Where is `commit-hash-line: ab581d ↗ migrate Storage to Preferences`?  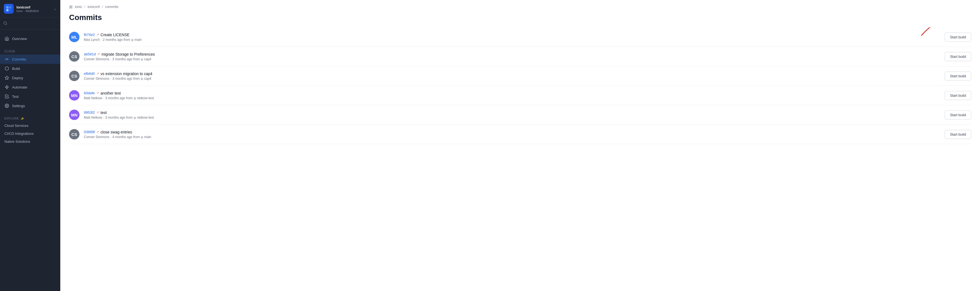 commit-hash-line: ab581d ↗ migrate Storage to Preferences is located at coordinates (512, 54).